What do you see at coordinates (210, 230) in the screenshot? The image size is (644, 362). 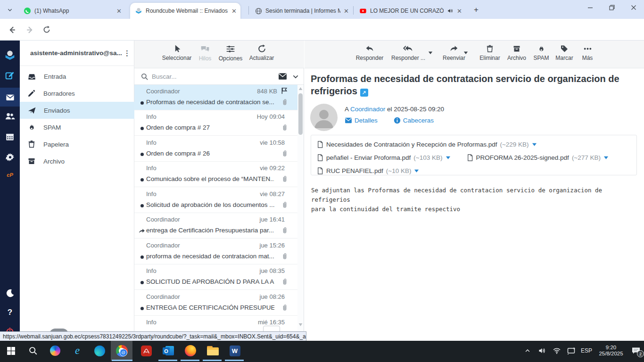 I see `message-subject: entrega de Certificación Presupuestaria …` at bounding box center [210, 230].